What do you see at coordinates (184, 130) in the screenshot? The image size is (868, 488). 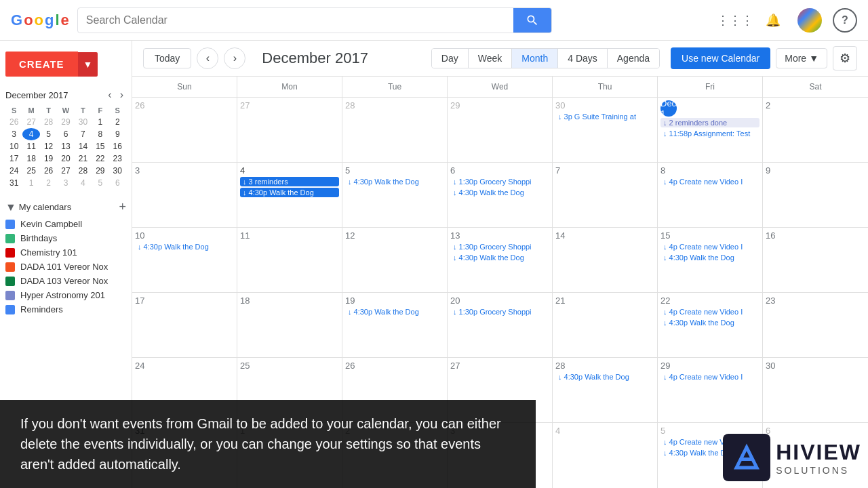 I see `cal-day-cell: 26` at bounding box center [184, 130].